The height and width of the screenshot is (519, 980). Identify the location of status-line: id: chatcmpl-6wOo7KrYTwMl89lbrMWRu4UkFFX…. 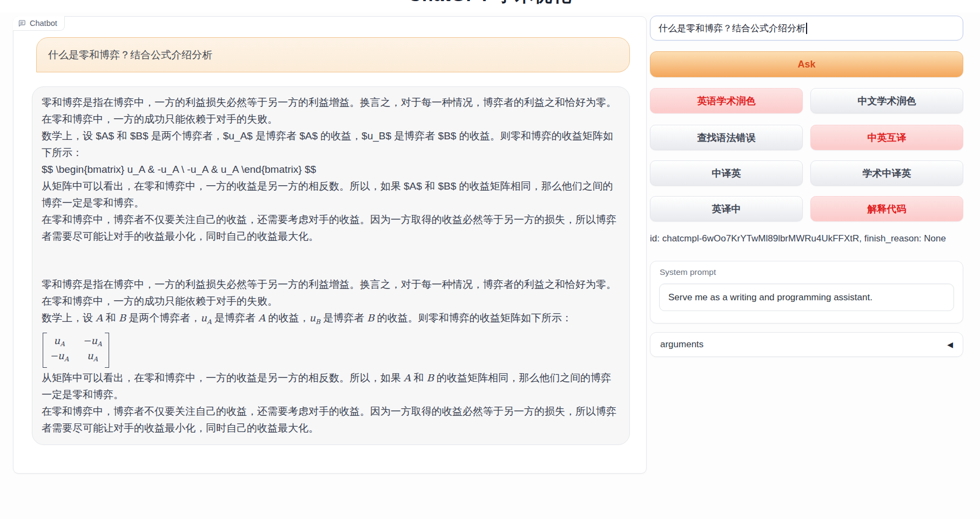
(812, 239).